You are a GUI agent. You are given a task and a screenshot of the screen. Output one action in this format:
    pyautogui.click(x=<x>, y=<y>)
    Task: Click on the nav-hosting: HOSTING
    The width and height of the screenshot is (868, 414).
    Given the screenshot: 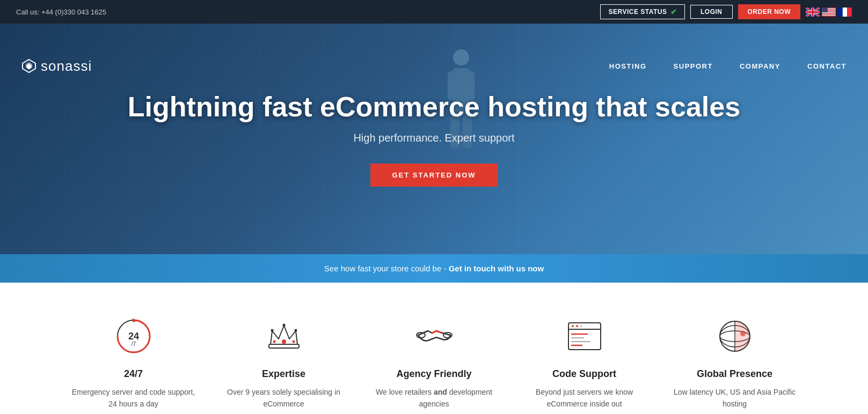 What is the action you would take?
    pyautogui.click(x=628, y=66)
    